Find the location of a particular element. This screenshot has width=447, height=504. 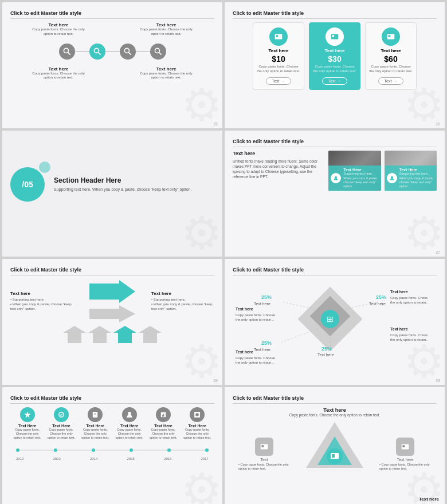

image-1-icon is located at coordinates (336, 178).